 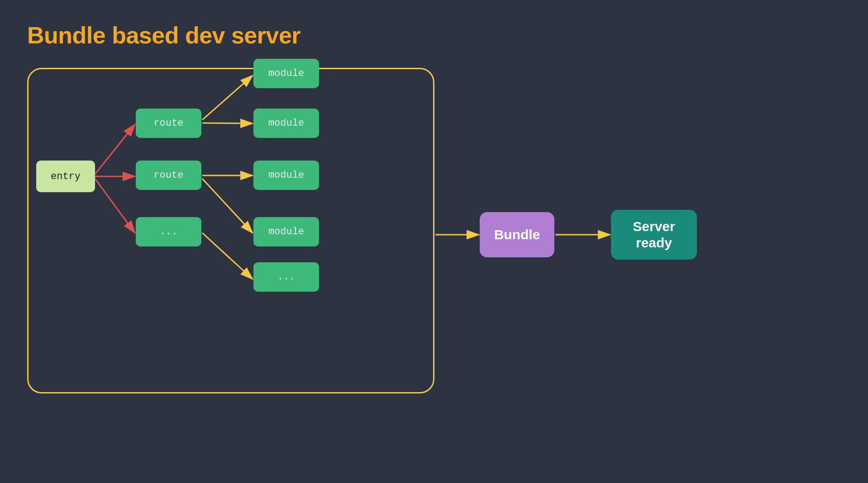 What do you see at coordinates (654, 235) in the screenshot?
I see `server-ready-node: Serverready` at bounding box center [654, 235].